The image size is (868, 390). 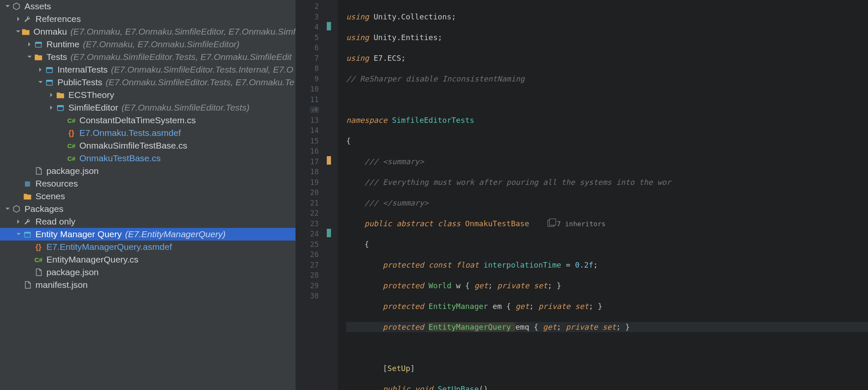 What do you see at coordinates (92, 260) in the screenshot?
I see `label: EntityManagerQuery.cs` at bounding box center [92, 260].